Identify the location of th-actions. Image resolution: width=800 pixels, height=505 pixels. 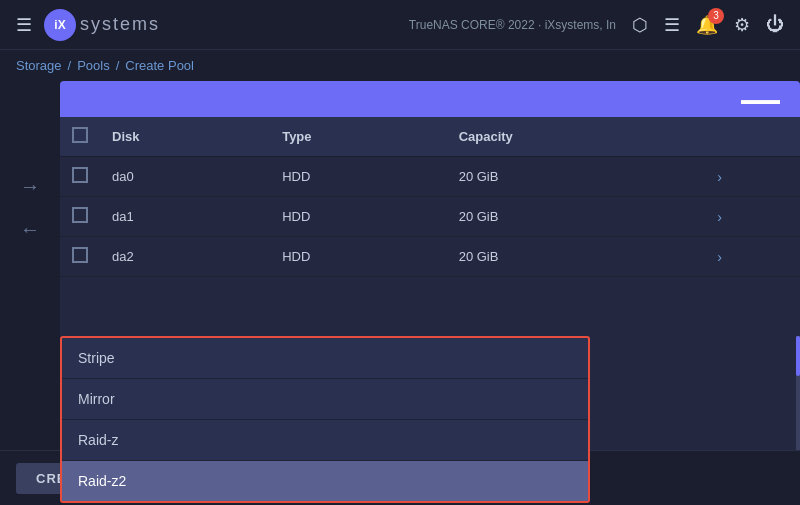
(752, 137).